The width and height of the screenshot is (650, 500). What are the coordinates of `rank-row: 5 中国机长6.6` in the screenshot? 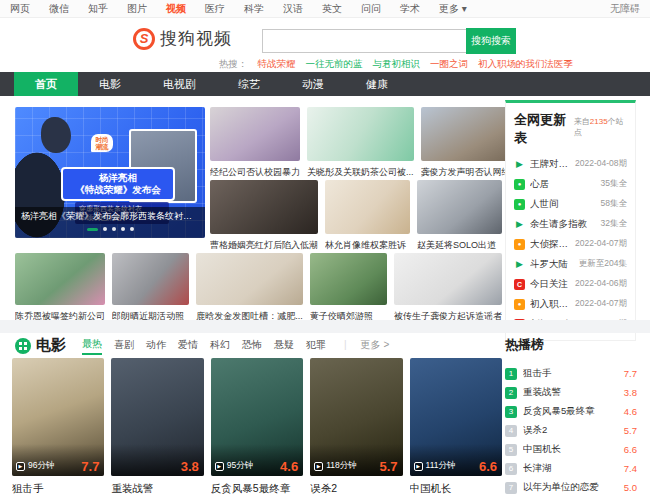 It's located at (571, 450).